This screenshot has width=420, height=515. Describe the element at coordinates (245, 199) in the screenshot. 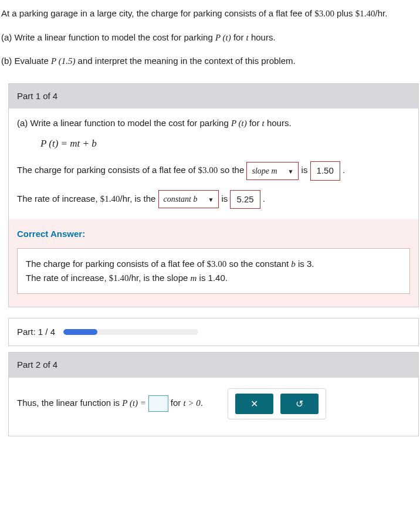

I see `value-input-2: 5.25` at that location.